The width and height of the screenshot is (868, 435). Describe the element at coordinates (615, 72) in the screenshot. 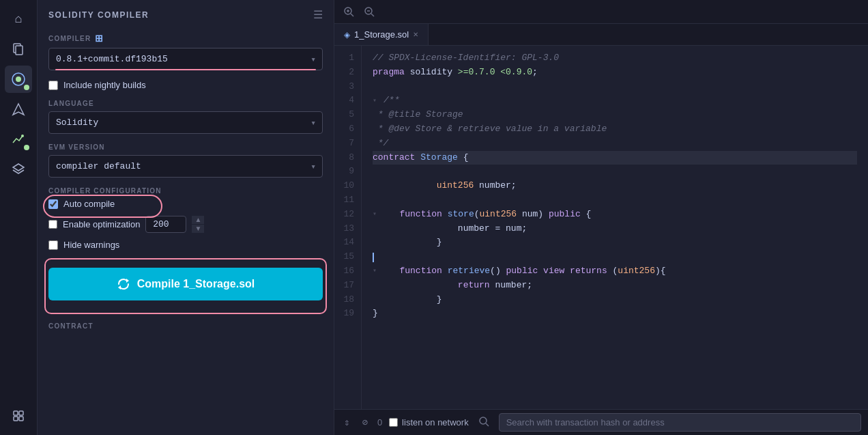

I see `code-line: pragma solidity >=0.7.0 <0.9.0;` at that location.